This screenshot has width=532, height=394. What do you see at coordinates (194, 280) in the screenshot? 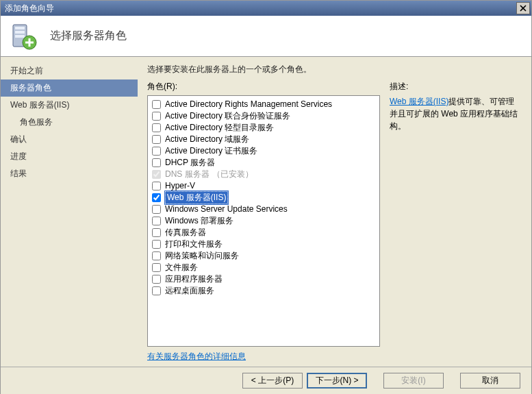
I see `role-label: 应用程序服务器` at bounding box center [194, 280].